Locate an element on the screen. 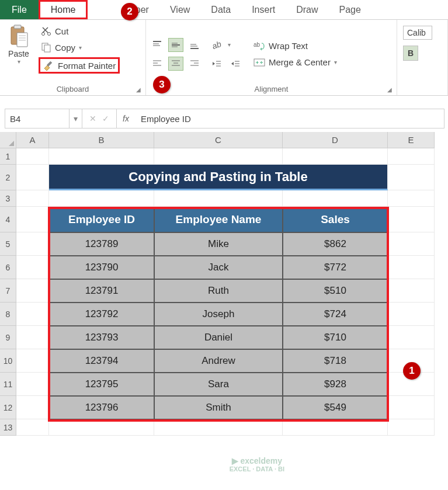  align-center-button is located at coordinates (176, 64).